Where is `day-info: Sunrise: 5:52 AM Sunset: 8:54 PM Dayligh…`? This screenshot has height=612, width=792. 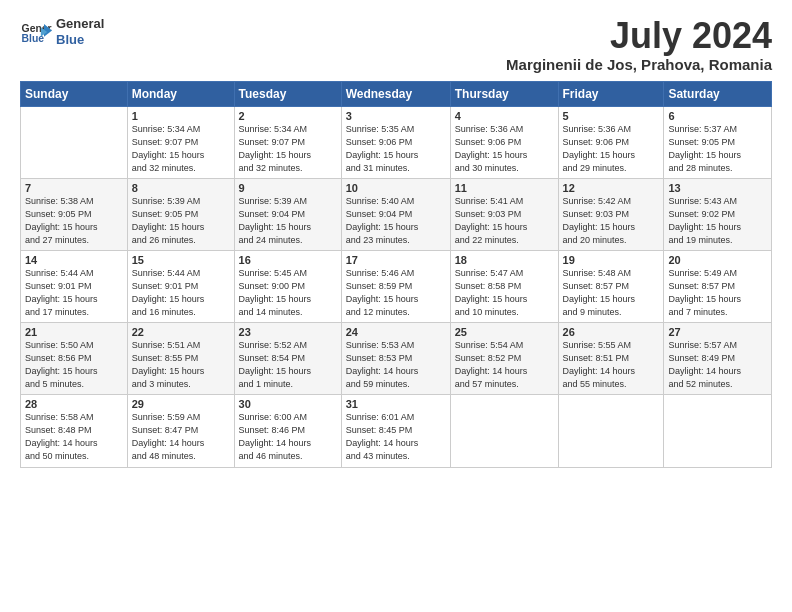
day-info: Sunrise: 5:52 AM Sunset: 8:54 PM Dayligh… is located at coordinates (288, 365).